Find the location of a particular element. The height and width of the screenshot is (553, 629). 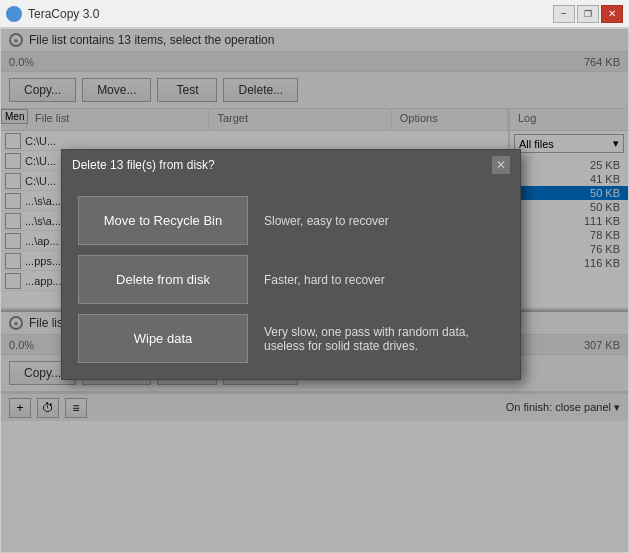

delete-disk-label: Delete from disk is located at coordinates (163, 280).